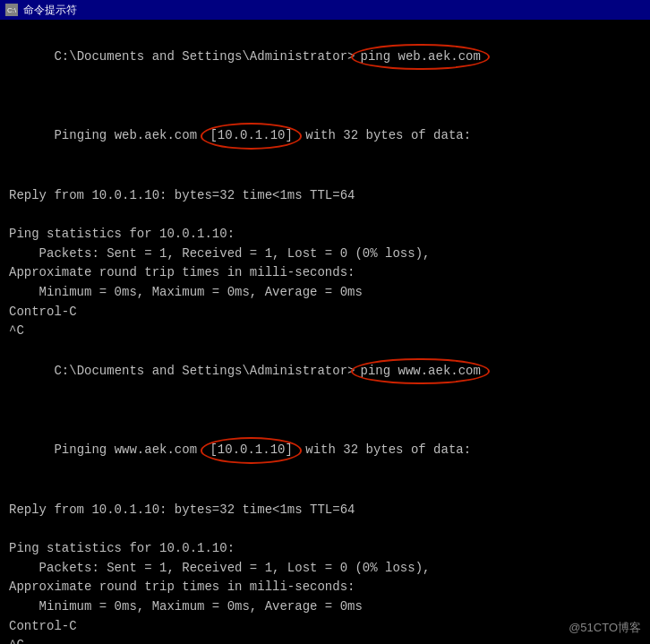 Image resolution: width=650 pixels, height=644 pixels. I want to click on title-bar-text: 命令提示符, so click(50, 11).